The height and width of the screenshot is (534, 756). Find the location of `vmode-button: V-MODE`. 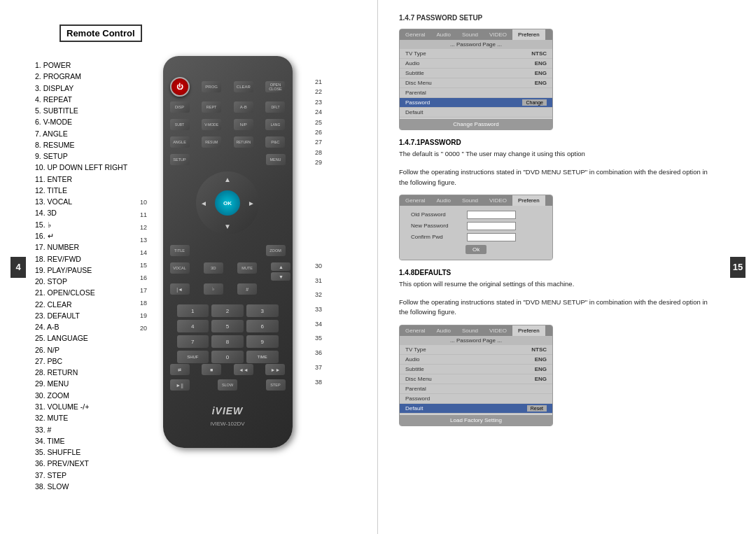

vmode-button: V-MODE is located at coordinates (211, 125).